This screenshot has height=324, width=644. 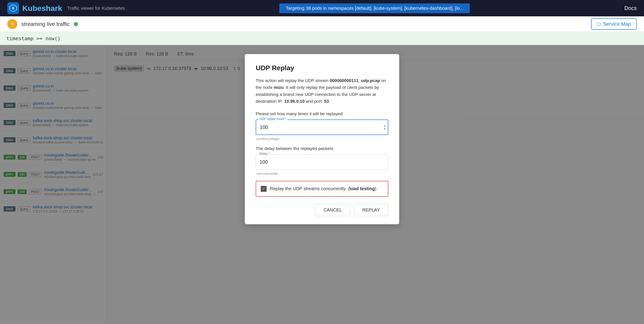 I want to click on app-subtitle: Traffic viewer for Kubernetes, so click(x=96, y=9).